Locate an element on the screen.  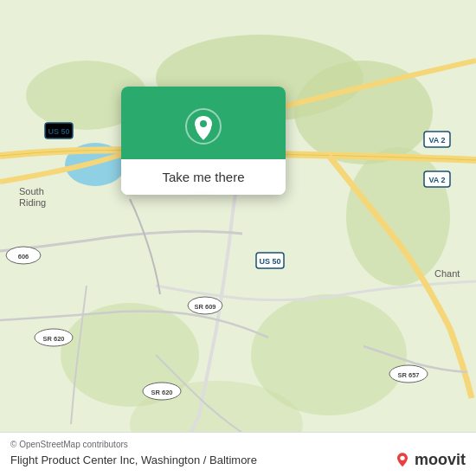
moovit-text: moovit is located at coordinates (440, 460).